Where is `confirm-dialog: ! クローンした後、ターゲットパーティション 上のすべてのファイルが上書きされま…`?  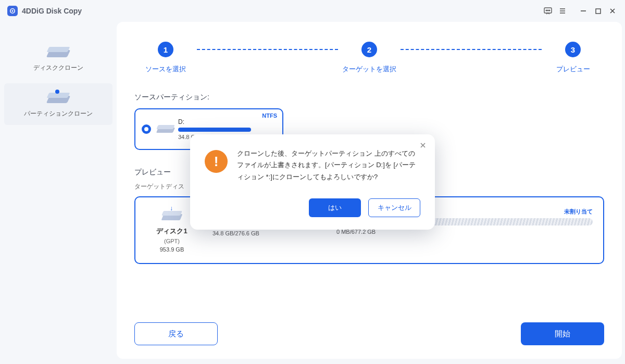
confirm-dialog: ! クローンした後、ターゲットパーティション 上のすべてのファイルが上書きされま… is located at coordinates (312, 182).